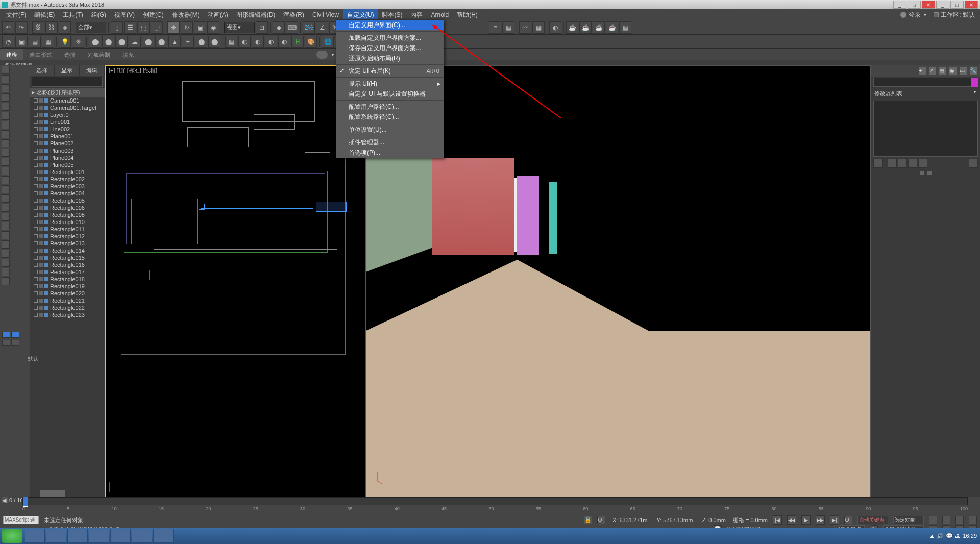 Image resolution: width=980 pixels, height=544 pixels. What do you see at coordinates (933, 520) in the screenshot?
I see `nav-button1` at bounding box center [933, 520].